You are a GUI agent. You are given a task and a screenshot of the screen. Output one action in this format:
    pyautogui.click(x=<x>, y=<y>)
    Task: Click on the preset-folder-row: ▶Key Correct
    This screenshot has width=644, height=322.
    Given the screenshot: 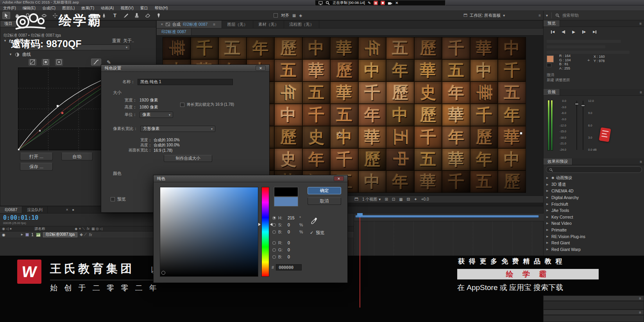 What is the action you would take?
    pyautogui.click(x=594, y=217)
    